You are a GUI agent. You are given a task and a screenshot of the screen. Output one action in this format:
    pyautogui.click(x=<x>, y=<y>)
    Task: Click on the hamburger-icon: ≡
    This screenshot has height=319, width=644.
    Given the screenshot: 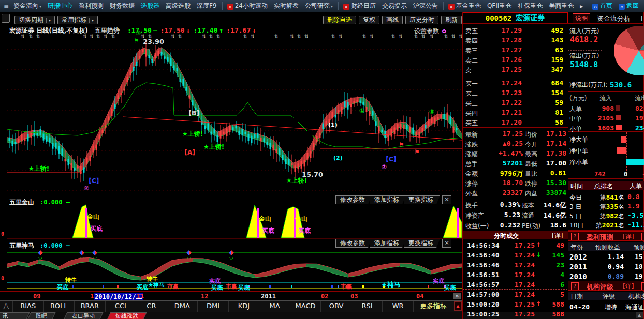 What is the action you would take?
    pyautogui.click(x=6, y=6)
    